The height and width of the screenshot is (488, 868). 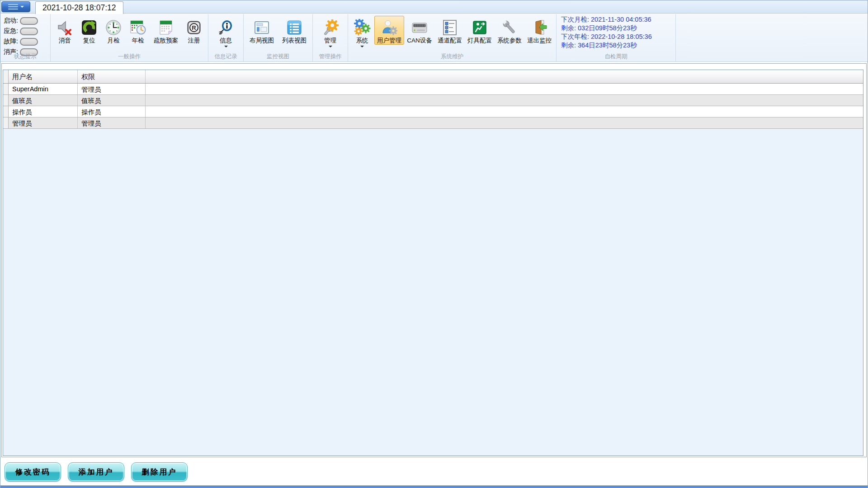 What do you see at coordinates (539, 28) in the screenshot?
I see `exit-monitor-icon` at bounding box center [539, 28].